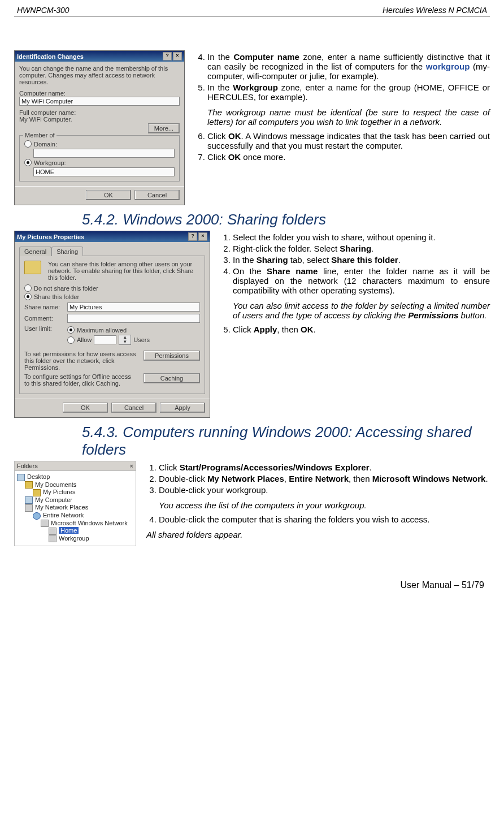 The width and height of the screenshot is (504, 834). Describe the element at coordinates (164, 128) in the screenshot. I see `more-button: More...` at that location.